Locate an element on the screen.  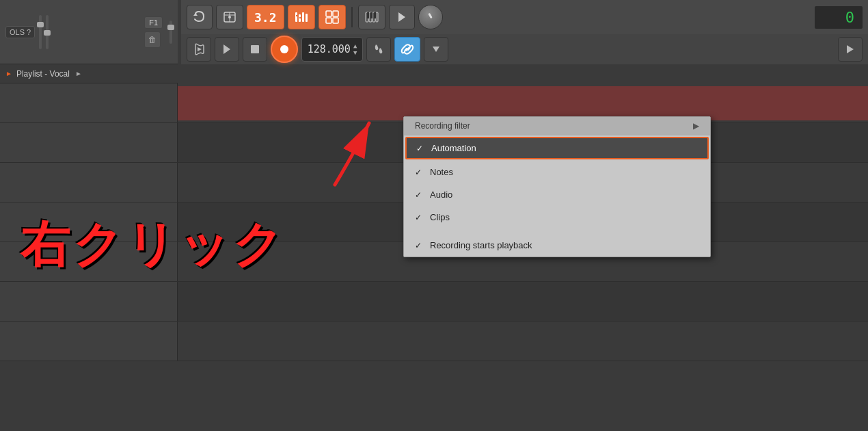
menu-item-clips: ✓ Clips is located at coordinates (557, 218).